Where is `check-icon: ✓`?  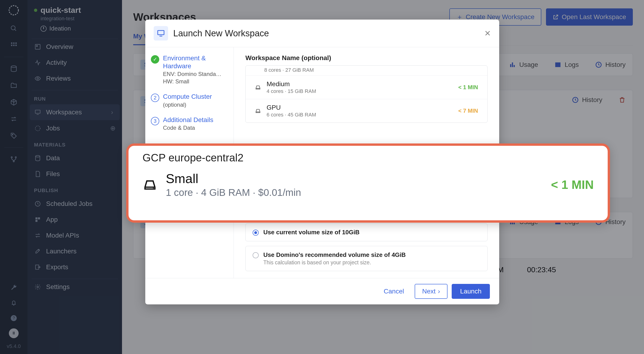 check-icon: ✓ is located at coordinates (155, 60).